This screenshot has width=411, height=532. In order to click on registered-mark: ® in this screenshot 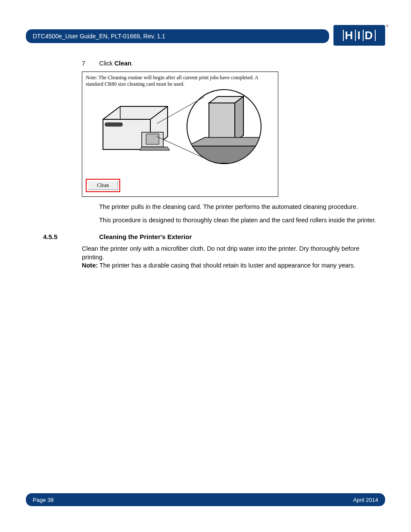, I will do `click(387, 26)`.